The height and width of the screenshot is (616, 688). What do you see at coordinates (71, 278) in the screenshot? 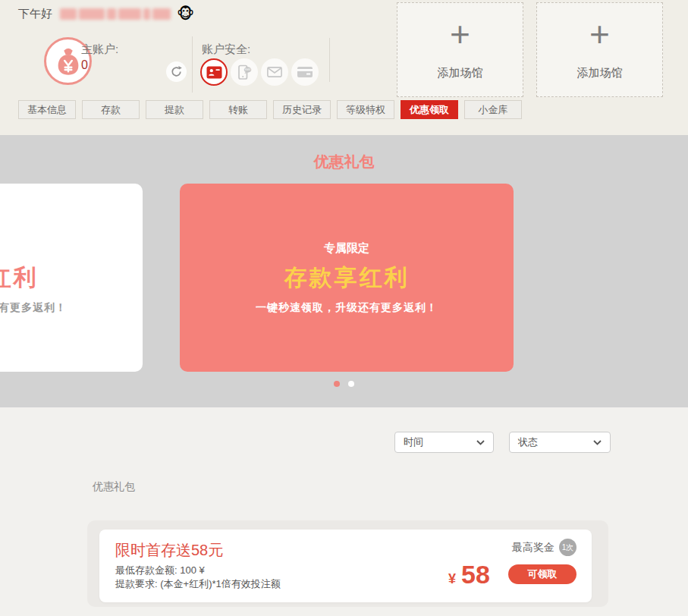
I see `carousel-prev-slide: 专属限定 存款享红利 一键秒速领取，升级还有更多返利！` at bounding box center [71, 278].